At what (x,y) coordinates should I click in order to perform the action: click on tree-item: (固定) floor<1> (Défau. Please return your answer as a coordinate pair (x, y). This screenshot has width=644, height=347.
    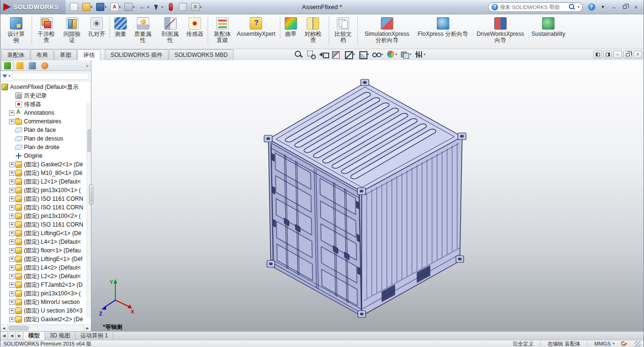
    Looking at the image, I should click on (46, 250).